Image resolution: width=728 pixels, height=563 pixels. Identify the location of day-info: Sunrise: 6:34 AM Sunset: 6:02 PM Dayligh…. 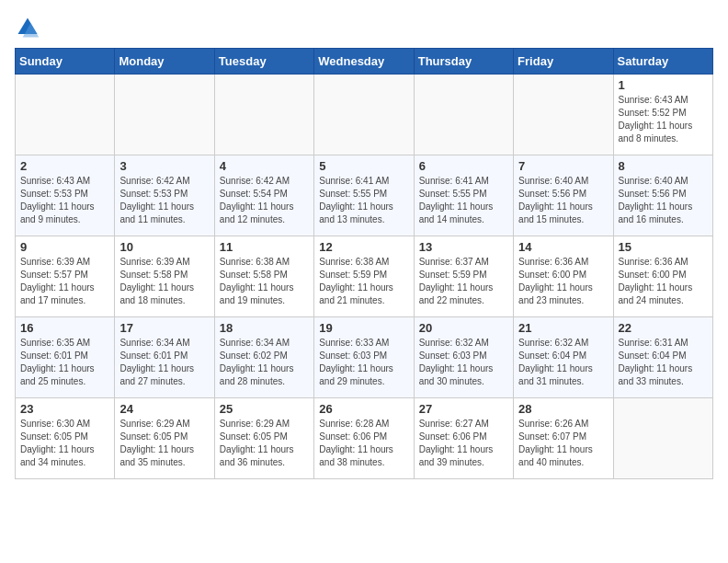
(265, 362).